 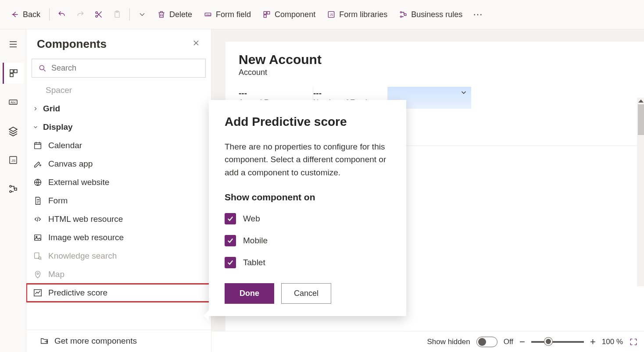 What do you see at coordinates (13, 131) in the screenshot?
I see `rail-layers` at bounding box center [13, 131].